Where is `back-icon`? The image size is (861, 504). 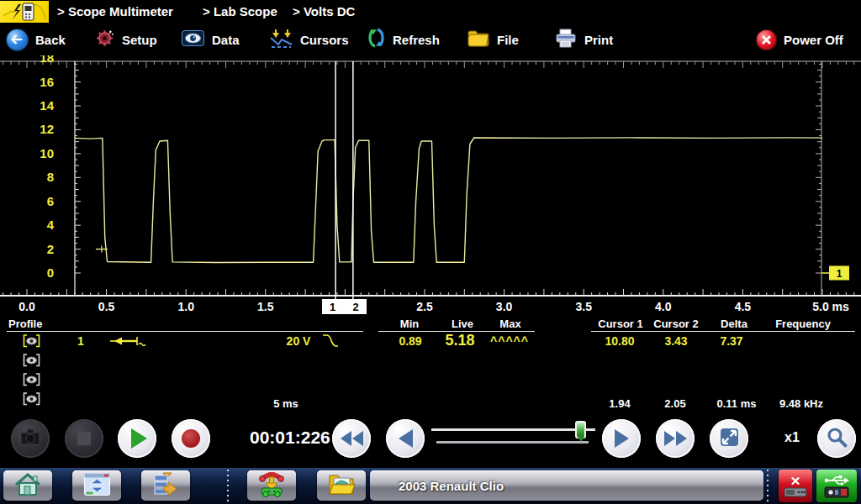 back-icon is located at coordinates (17, 40).